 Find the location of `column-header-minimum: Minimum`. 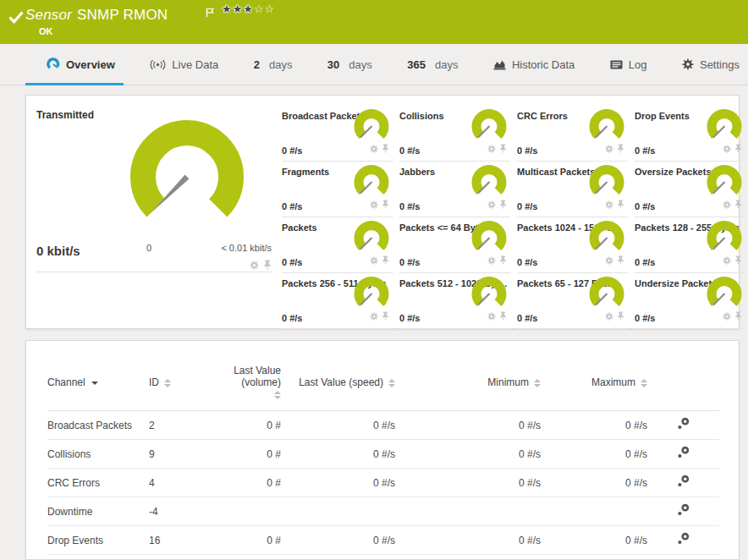

column-header-minimum: Minimum is located at coordinates (468, 382).